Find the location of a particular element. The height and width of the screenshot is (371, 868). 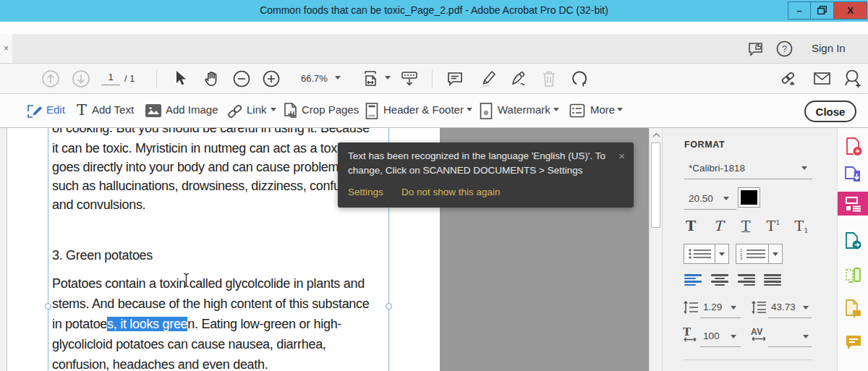

paragraph-spacing-caret is located at coordinates (806, 308).